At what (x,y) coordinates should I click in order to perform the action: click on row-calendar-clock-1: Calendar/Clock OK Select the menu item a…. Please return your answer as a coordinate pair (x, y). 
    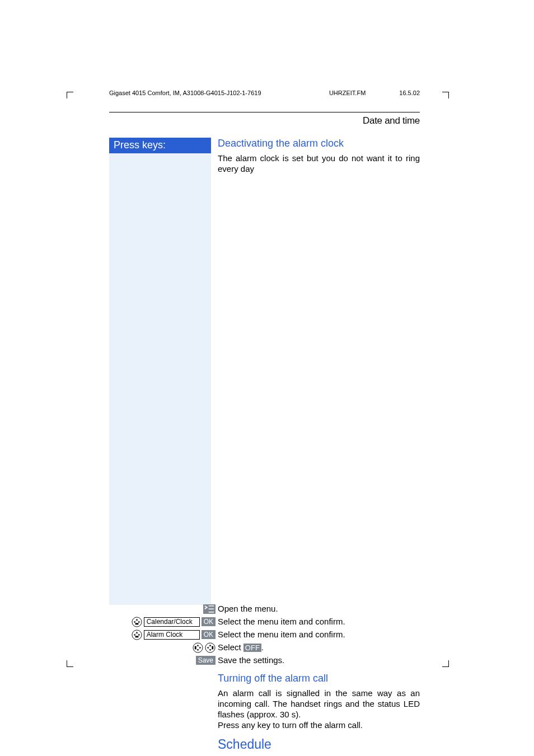
    Looking at the image, I should click on (264, 622).